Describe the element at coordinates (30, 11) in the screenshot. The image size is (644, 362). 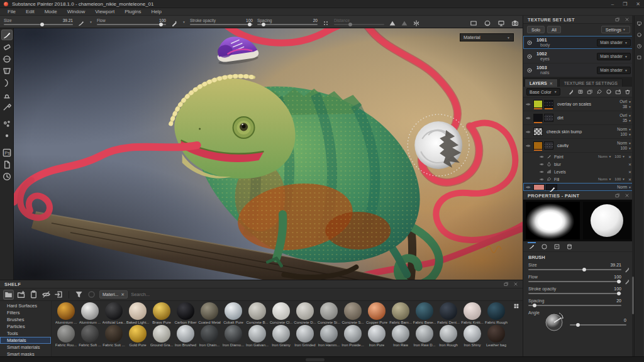
I see `menu-edit: Edit` at that location.